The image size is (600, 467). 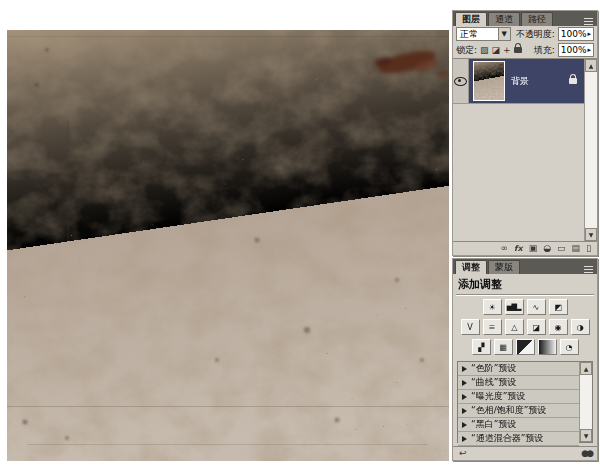 I want to click on preset-label: “曲线”预设, so click(x=494, y=382).